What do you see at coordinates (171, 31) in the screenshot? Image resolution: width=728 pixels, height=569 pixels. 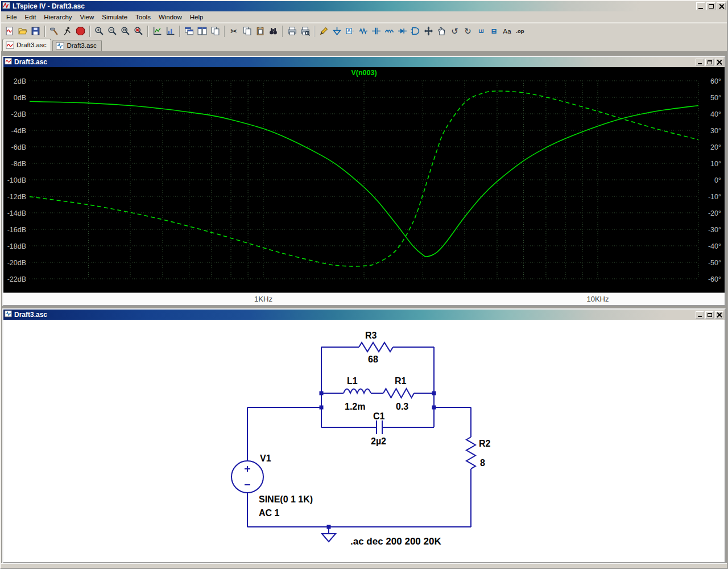 I see `plot-settings-button` at bounding box center [171, 31].